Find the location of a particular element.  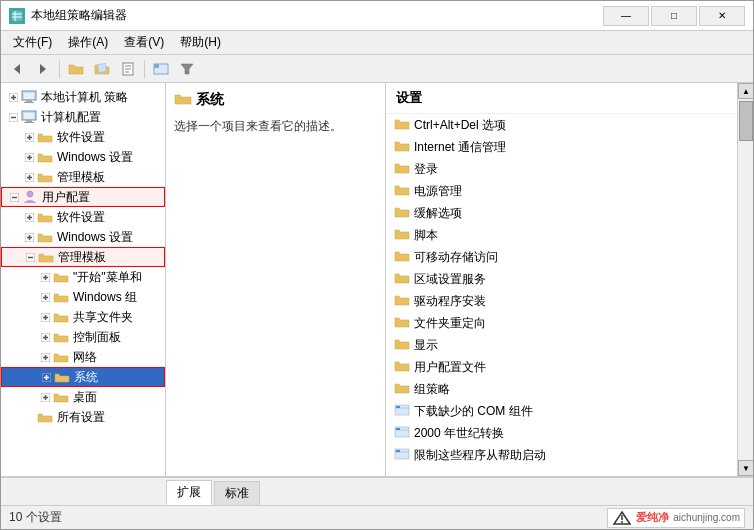

window-icon is located at coordinates (17, 16).